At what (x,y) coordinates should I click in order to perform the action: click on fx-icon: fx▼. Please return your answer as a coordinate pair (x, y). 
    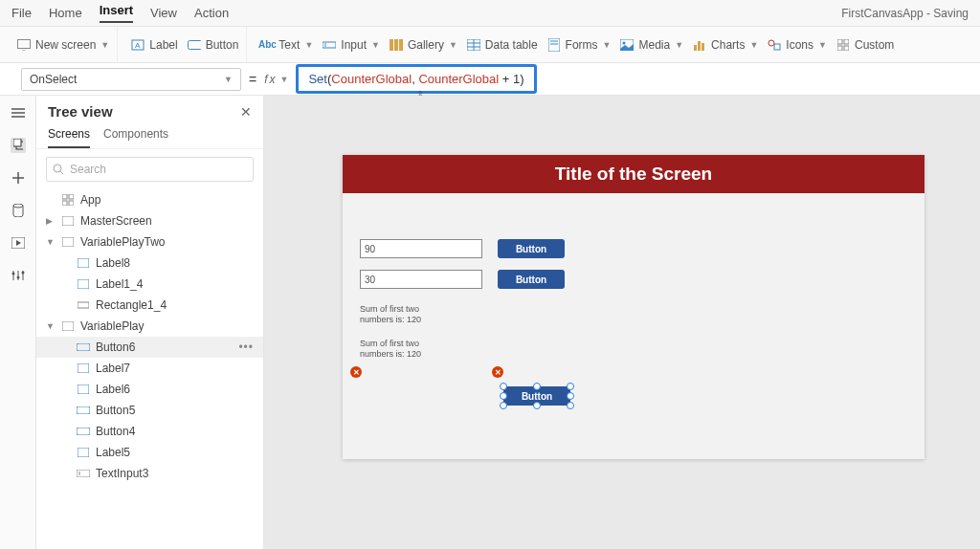
    Looking at the image, I should click on (276, 79).